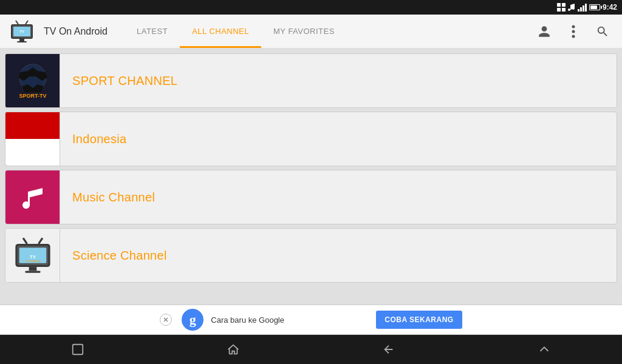  I want to click on svg-text: On Android, so click(33, 261).